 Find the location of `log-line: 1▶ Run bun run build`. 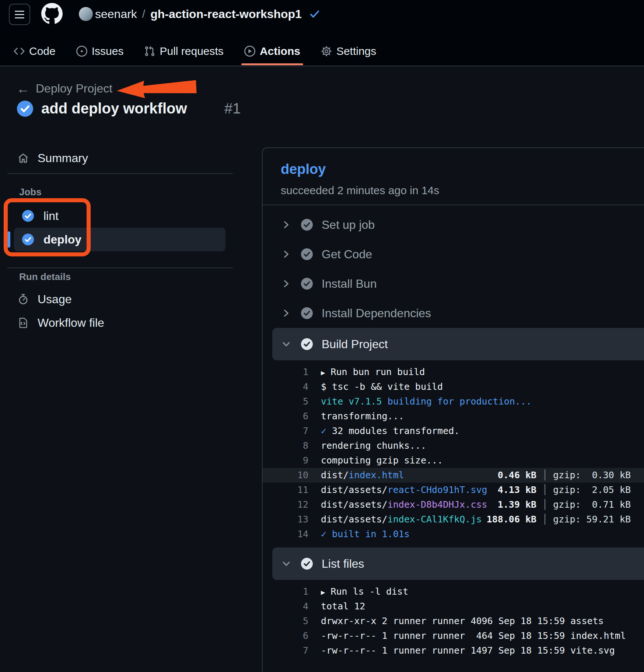

log-line: 1▶ Run bun run build is located at coordinates (453, 372).